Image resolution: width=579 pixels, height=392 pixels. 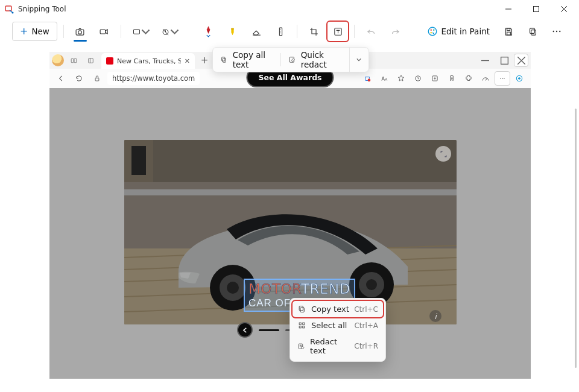 I want to click on motortrend-word2: TREND, so click(x=326, y=289).